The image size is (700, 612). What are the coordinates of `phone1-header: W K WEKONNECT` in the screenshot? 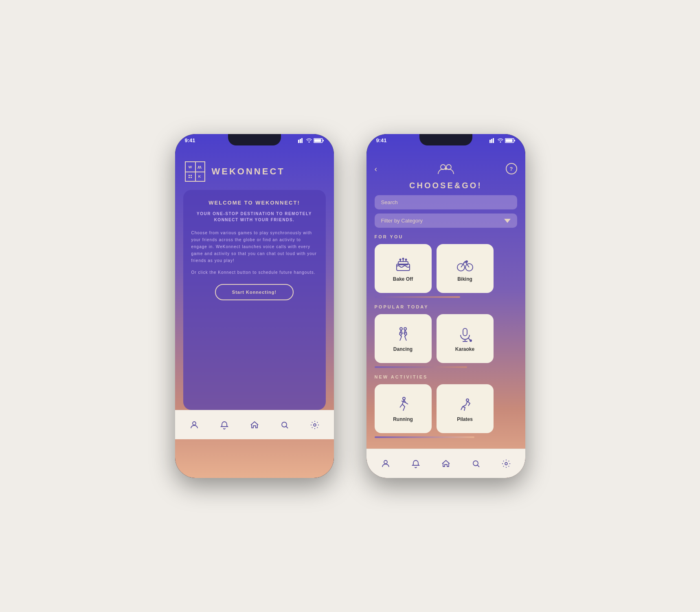 It's located at (255, 167).